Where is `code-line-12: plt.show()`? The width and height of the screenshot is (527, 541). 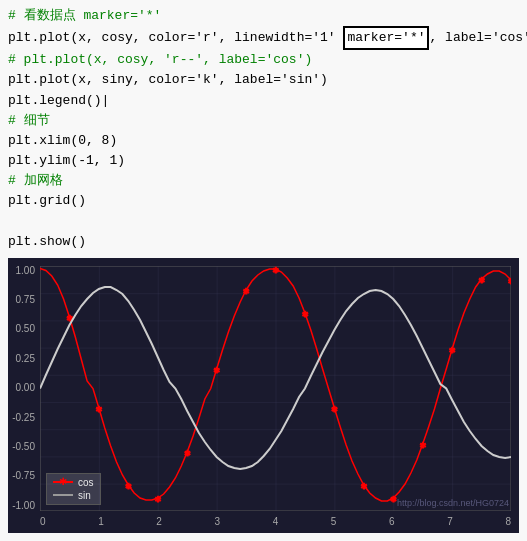 code-line-12: plt.show() is located at coordinates (264, 242).